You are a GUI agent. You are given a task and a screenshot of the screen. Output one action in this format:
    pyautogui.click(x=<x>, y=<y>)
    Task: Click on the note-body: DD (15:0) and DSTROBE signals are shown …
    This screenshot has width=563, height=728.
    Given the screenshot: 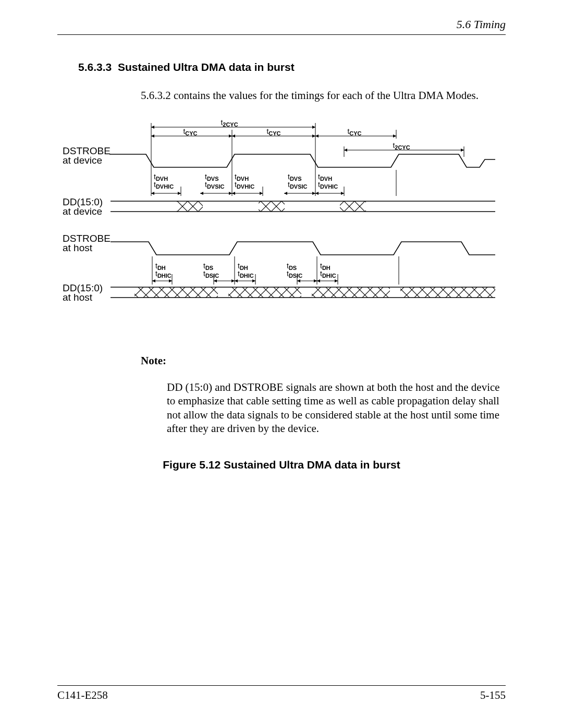 What is the action you would take?
    pyautogui.click(x=334, y=408)
    